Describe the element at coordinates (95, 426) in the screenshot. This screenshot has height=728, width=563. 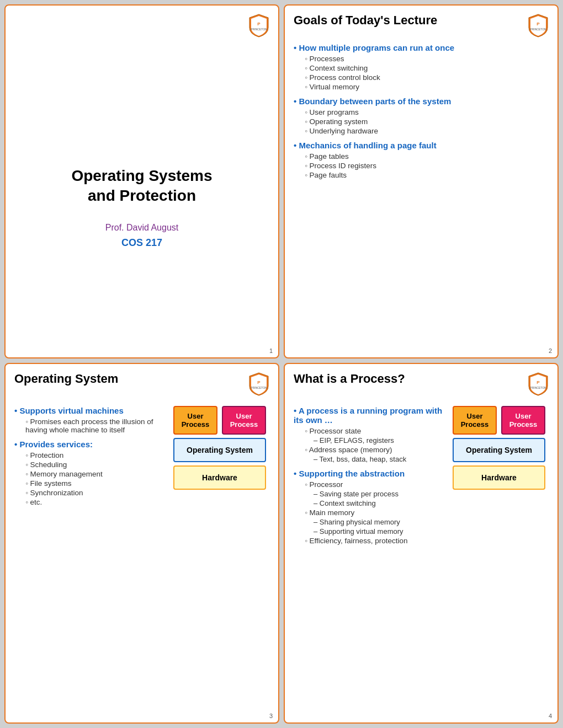
I see `slide3-sub-1-1: Promises each process the illusion of ha…` at that location.